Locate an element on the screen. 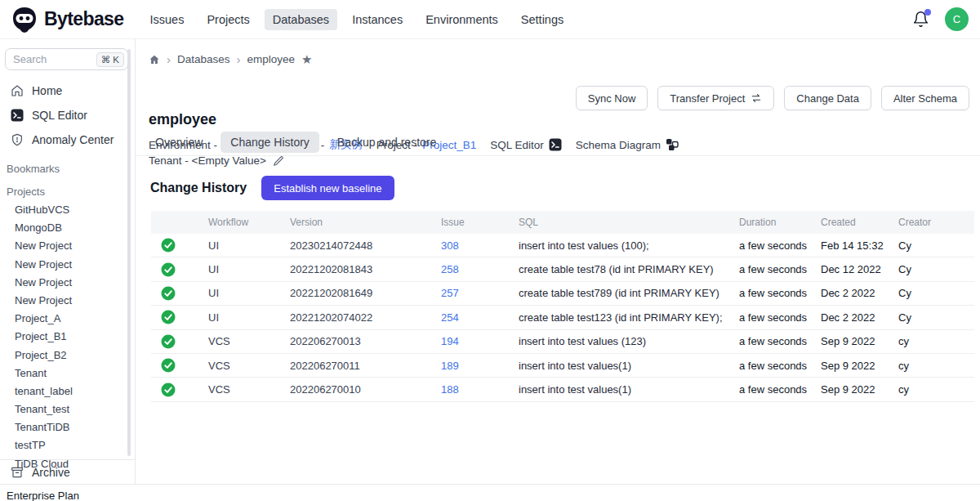 This screenshot has height=501, width=980. breadcrumb-databases: Databases is located at coordinates (204, 59).